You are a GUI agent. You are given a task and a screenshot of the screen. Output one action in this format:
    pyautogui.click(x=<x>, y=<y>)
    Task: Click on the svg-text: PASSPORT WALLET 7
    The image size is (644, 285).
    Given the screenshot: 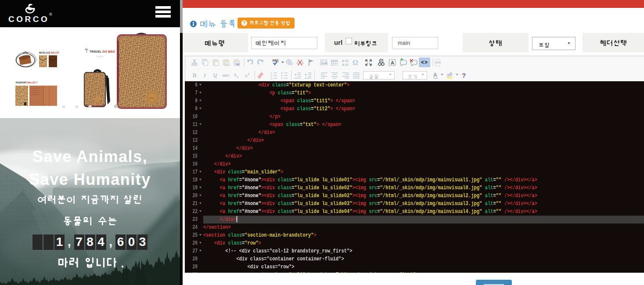 What is the action you would take?
    pyautogui.click(x=26, y=83)
    